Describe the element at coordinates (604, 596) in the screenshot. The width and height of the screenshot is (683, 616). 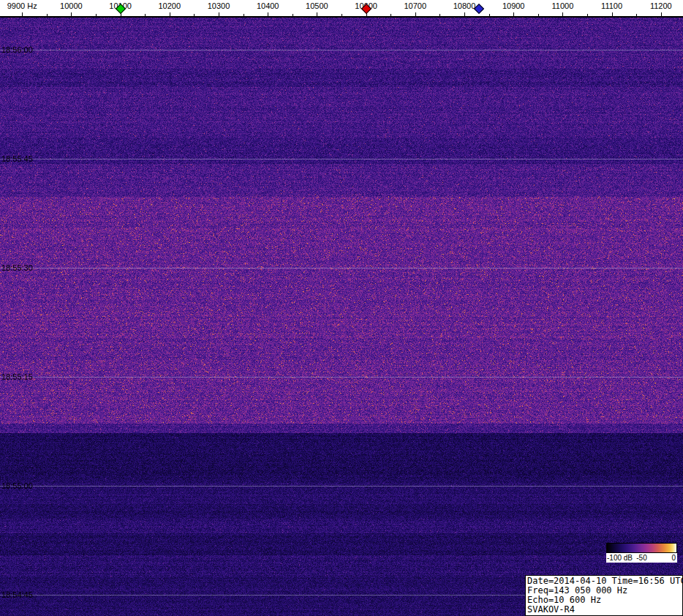
I see `status-info-box: Date=2014-04-10 Time=16:56 UTC Freq=143 …` at that location.